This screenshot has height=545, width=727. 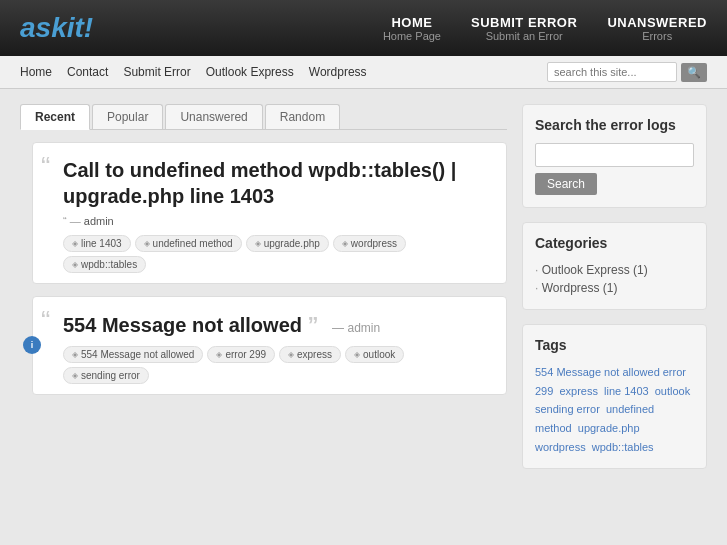 I want to click on sec-nav-submit: Submit Error, so click(x=156, y=72).